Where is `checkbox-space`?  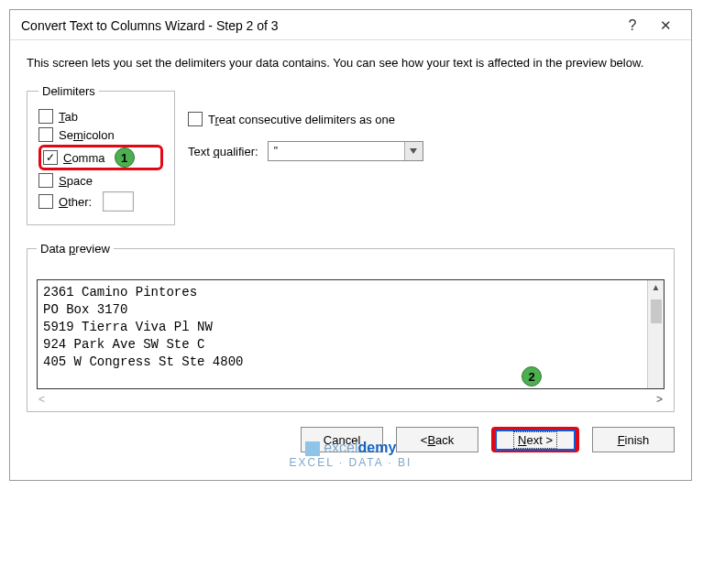
checkbox-space is located at coordinates (46, 180).